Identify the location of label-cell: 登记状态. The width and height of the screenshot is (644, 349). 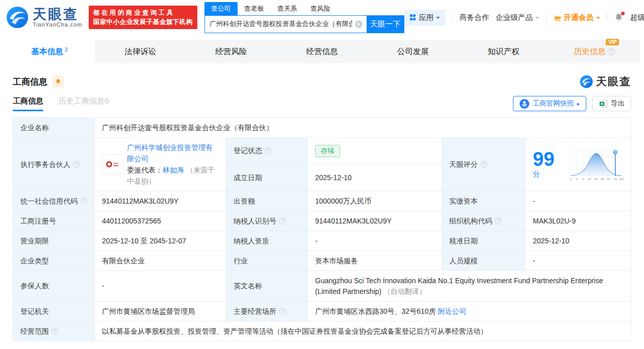
(267, 151).